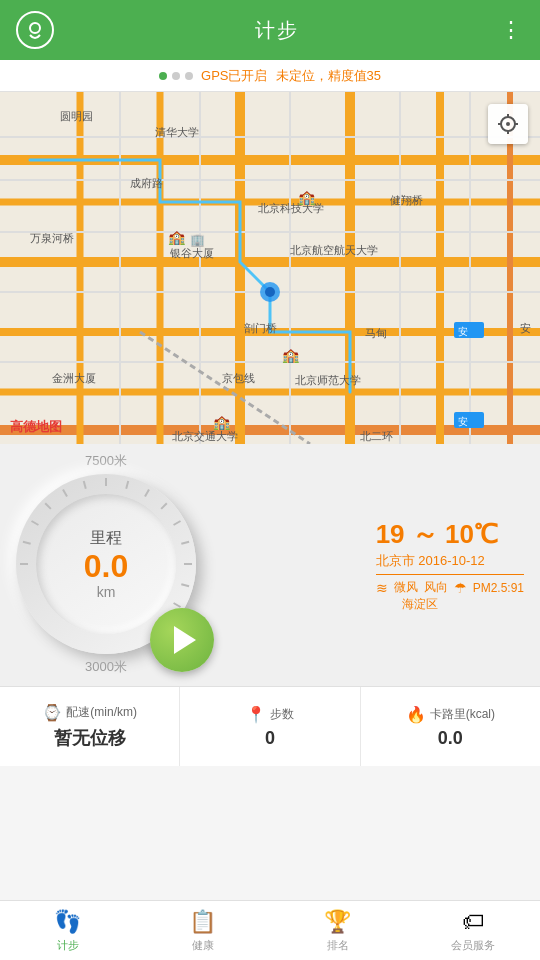 The image size is (540, 960). I want to click on dial-value: 0.0, so click(106, 566).